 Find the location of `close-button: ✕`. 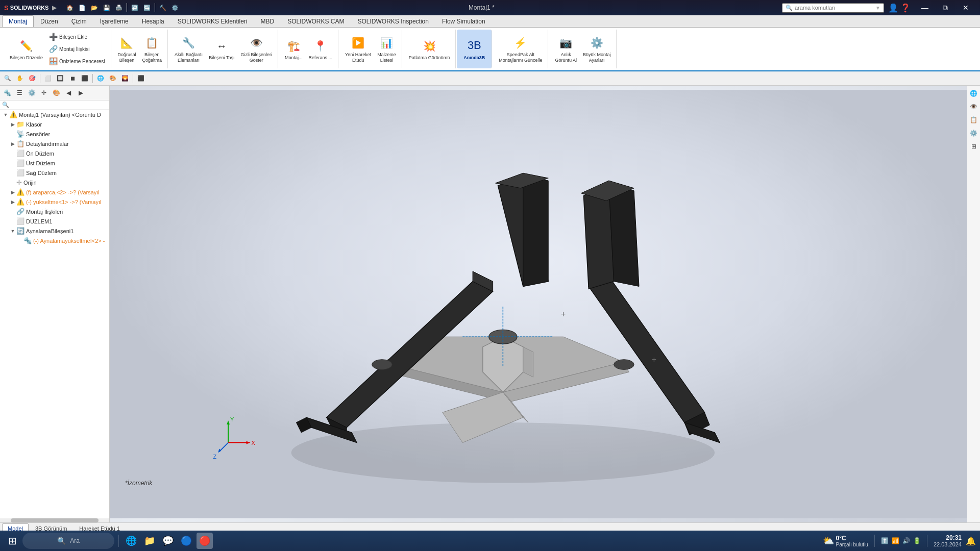

close-button: ✕ is located at coordinates (966, 8).